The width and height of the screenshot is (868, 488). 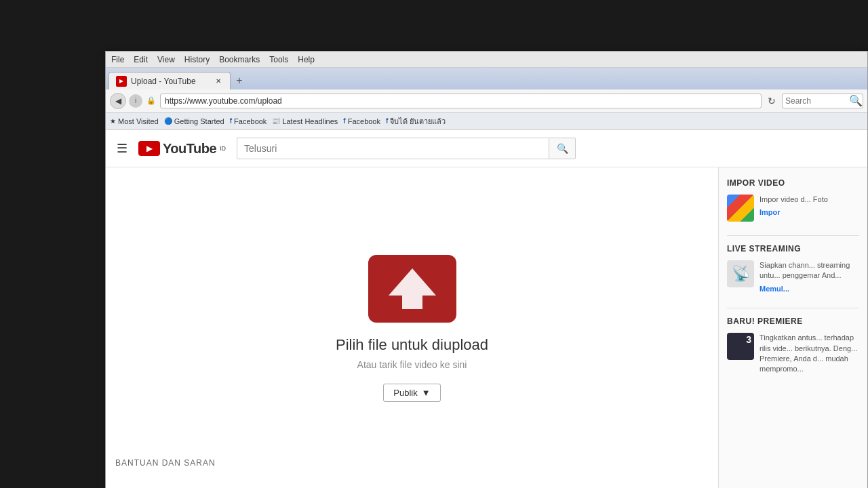 What do you see at coordinates (487, 60) in the screenshot?
I see `menu-bar: File Edit View History Bookmarks Tools H…` at bounding box center [487, 60].